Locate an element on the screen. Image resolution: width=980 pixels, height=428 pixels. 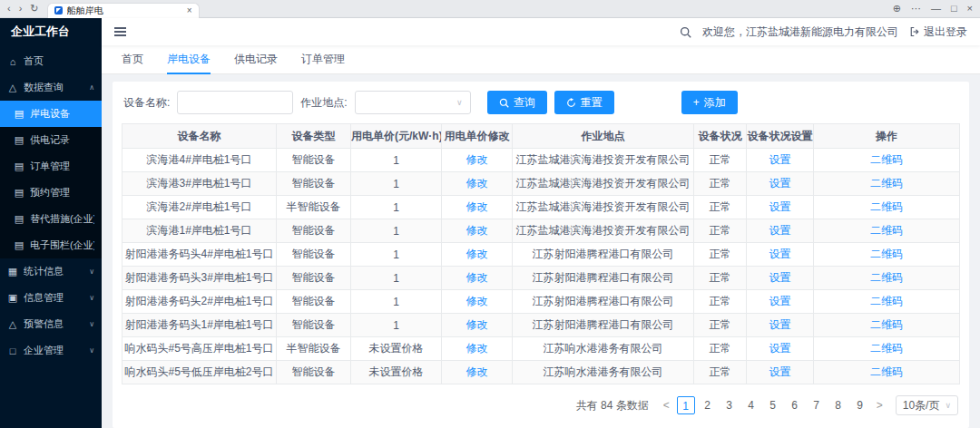
sidebar-item-power-supply-records: ▤供电记录 is located at coordinates (51, 140).